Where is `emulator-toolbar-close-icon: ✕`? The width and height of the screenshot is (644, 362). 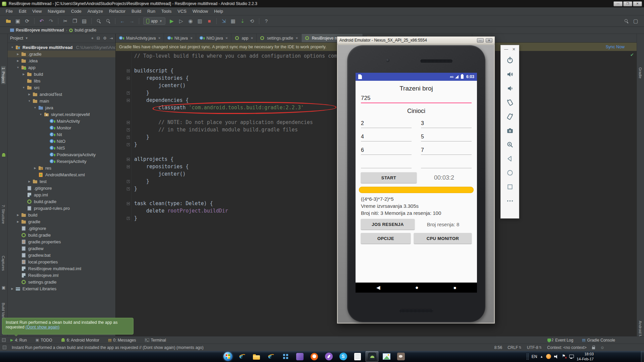 emulator-toolbar-close-icon: ✕ is located at coordinates (514, 49).